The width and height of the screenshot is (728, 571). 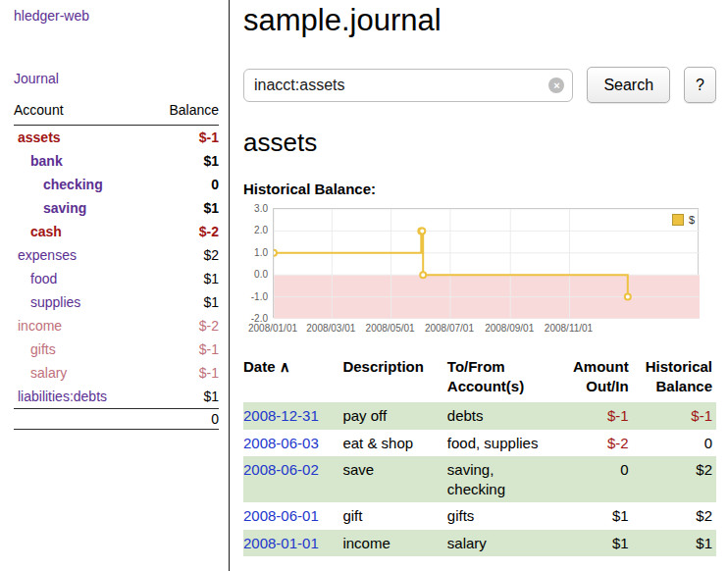 What do you see at coordinates (678, 220) in the screenshot?
I see `legend-swatch-icon` at bounding box center [678, 220].